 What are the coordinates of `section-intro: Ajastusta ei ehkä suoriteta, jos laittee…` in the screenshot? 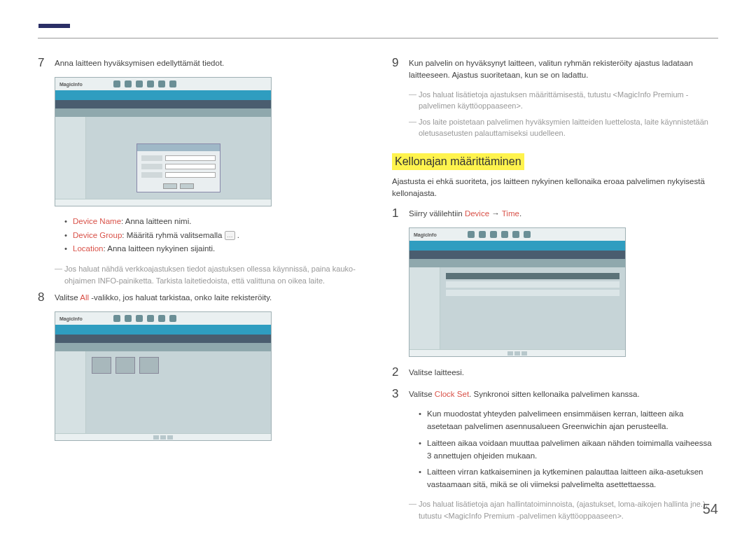 It's located at (555, 188).